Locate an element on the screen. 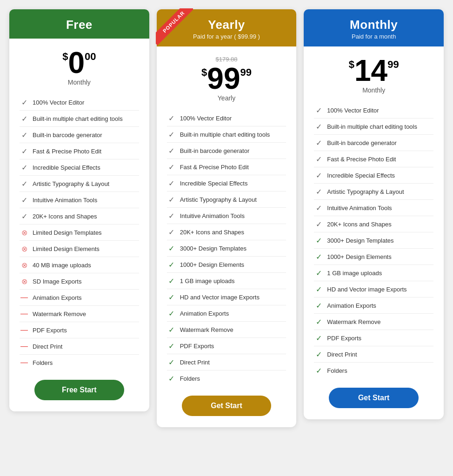 The width and height of the screenshot is (453, 476). feature-item: ✓ Built-in barcode generator is located at coordinates (374, 143).